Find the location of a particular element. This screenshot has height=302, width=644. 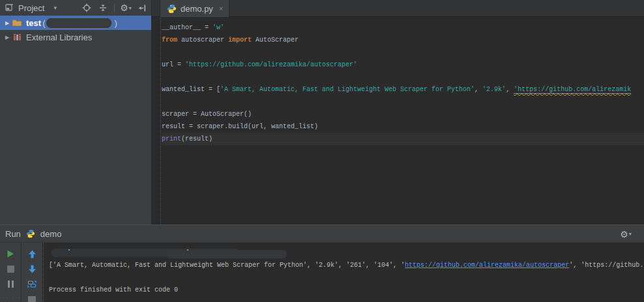

toolbar-separator is located at coordinates (115, 8).